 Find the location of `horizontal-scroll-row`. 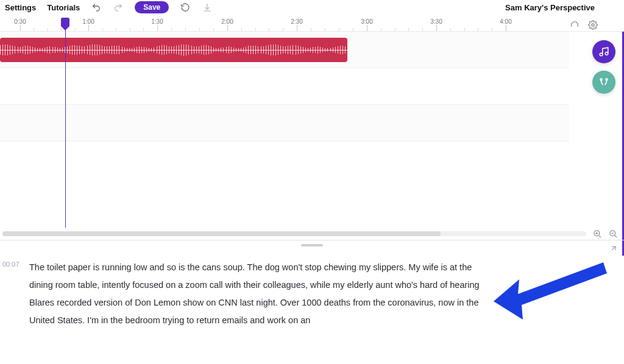

horizontal-scroll-row is located at coordinates (312, 234).